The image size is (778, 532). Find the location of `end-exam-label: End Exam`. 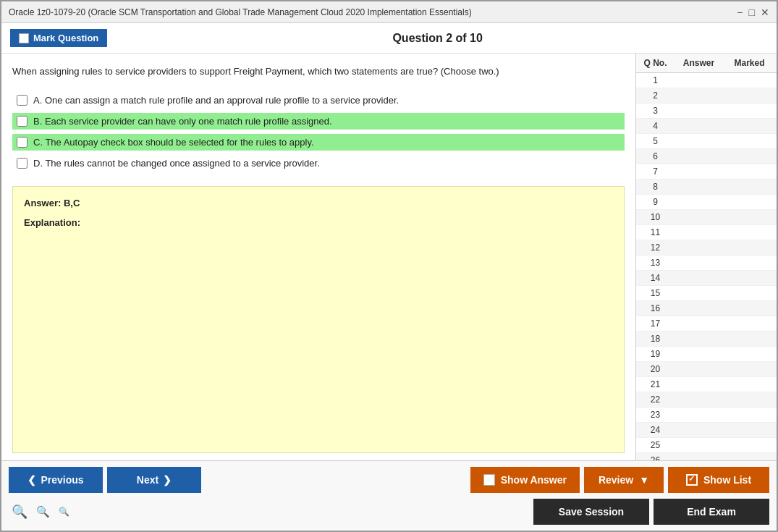

end-exam-label: End Exam is located at coordinates (711, 512).